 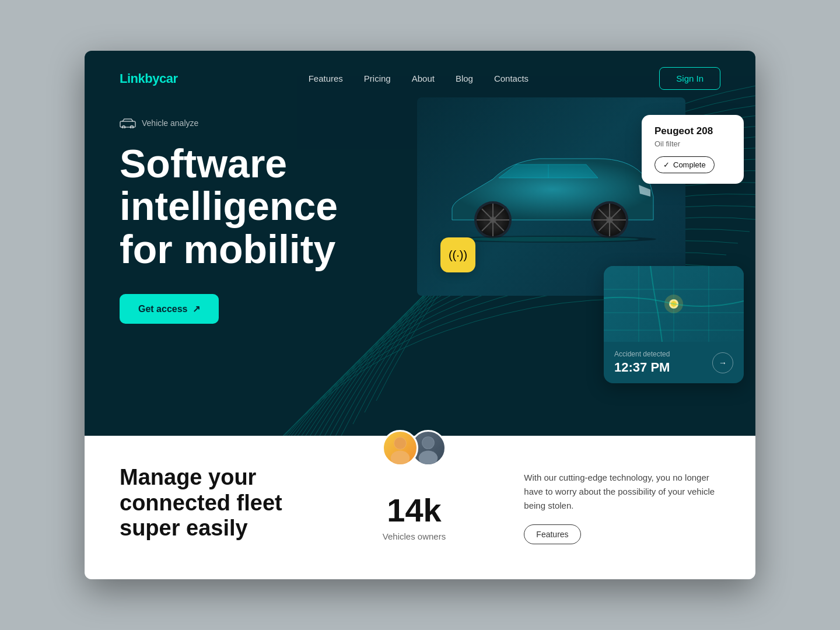 What do you see at coordinates (690, 78) in the screenshot?
I see `signin-button: Sign In` at bounding box center [690, 78].